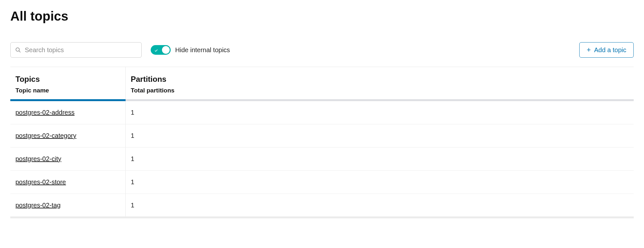 The width and height of the screenshot is (644, 248). Describe the element at coordinates (380, 91) in the screenshot. I see `column-total-partitions: Total partitions` at that location.